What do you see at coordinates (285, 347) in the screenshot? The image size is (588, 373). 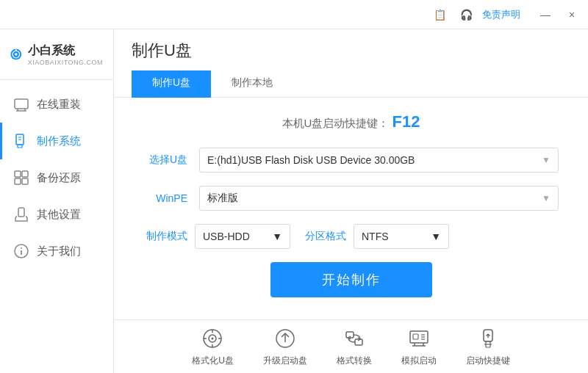 I see `tool-upgrade-boot: 升级启动盘` at bounding box center [285, 347].